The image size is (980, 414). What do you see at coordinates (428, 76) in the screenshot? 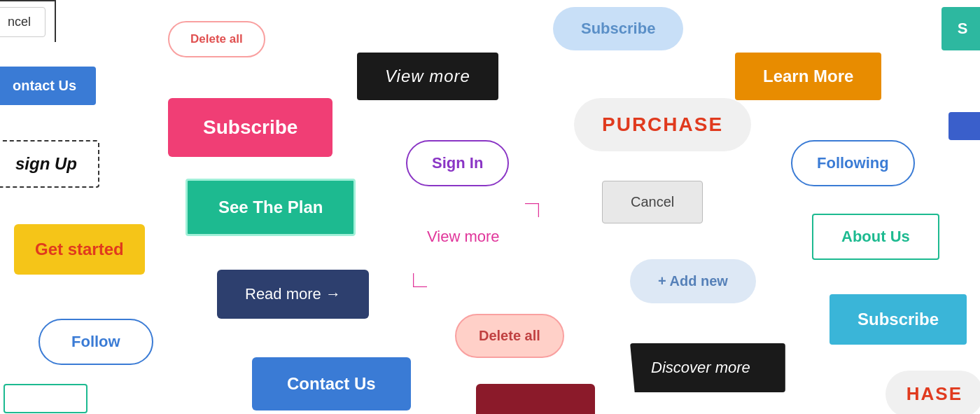
I see `view-more-button-dark: View more` at bounding box center [428, 76].